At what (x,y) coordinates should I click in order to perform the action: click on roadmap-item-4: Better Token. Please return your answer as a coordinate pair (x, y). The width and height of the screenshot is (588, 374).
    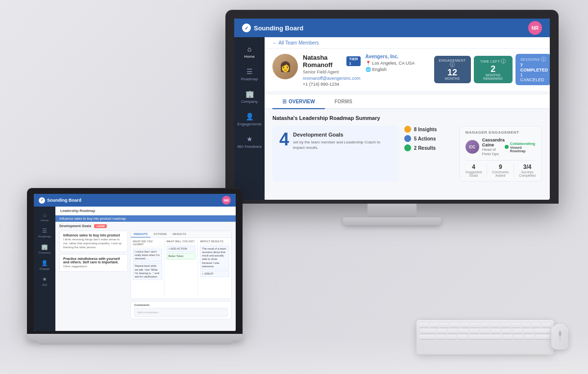
    Looking at the image, I should click on (181, 257).